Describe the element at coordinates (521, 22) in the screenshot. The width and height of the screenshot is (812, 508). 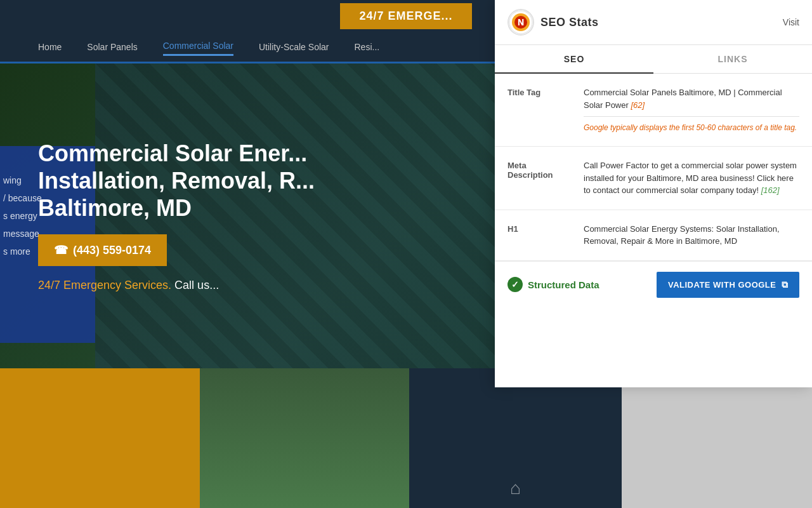
I see `logo-svg: N N` at that location.